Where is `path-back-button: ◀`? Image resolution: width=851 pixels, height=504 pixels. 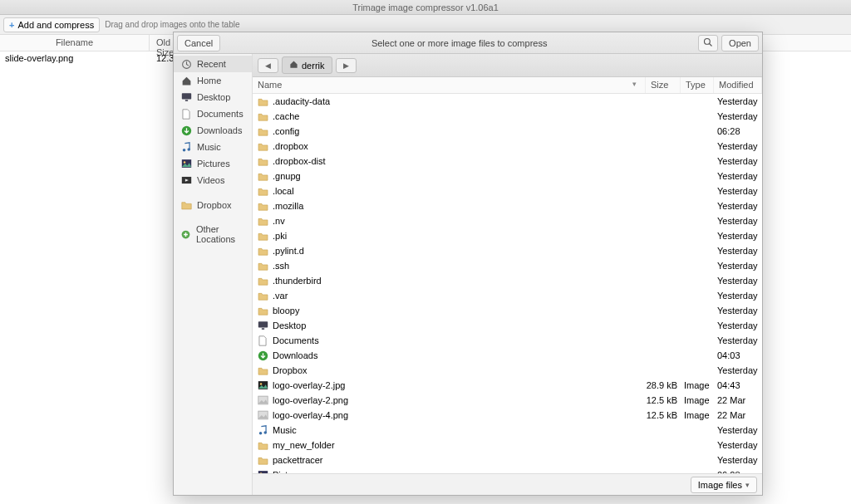
path-back-button: ◀ is located at coordinates (268, 66).